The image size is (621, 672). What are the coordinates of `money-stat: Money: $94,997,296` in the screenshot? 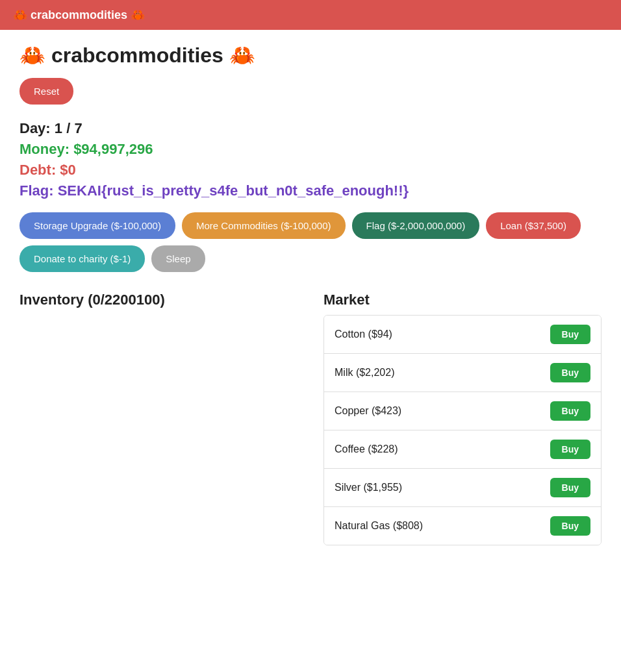 It's located at (310, 149).